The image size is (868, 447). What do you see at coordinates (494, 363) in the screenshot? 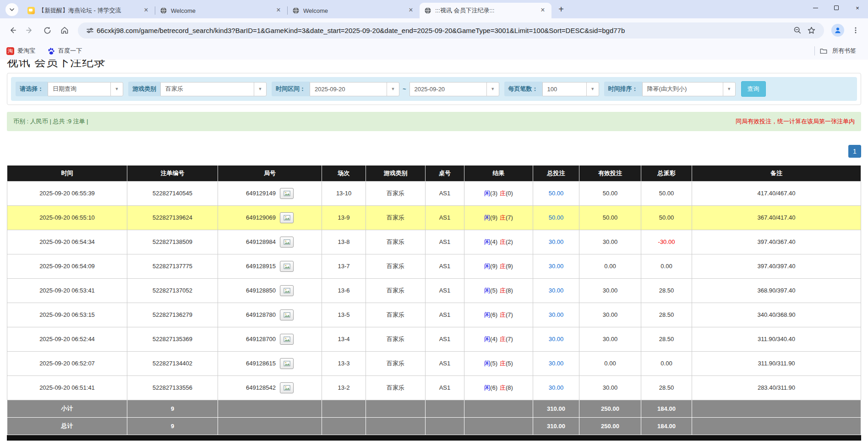
I see `result-player-score: (5)` at bounding box center [494, 363].